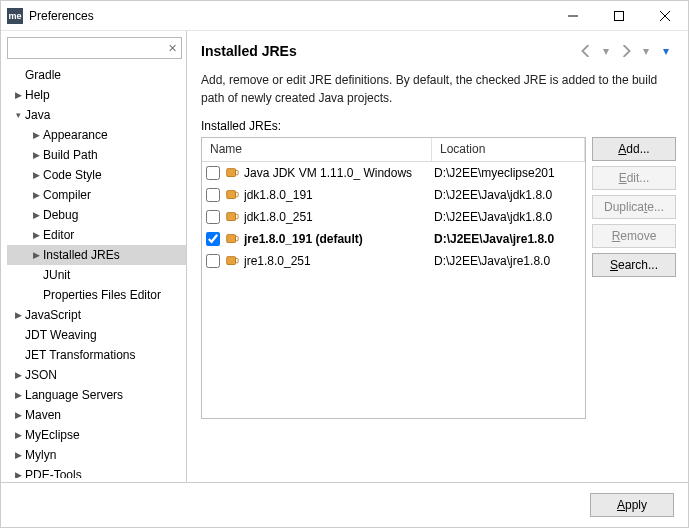 This screenshot has height=528, width=689. Describe the element at coordinates (114, 175) in the screenshot. I see `tree-item-label: Code Style` at that location.